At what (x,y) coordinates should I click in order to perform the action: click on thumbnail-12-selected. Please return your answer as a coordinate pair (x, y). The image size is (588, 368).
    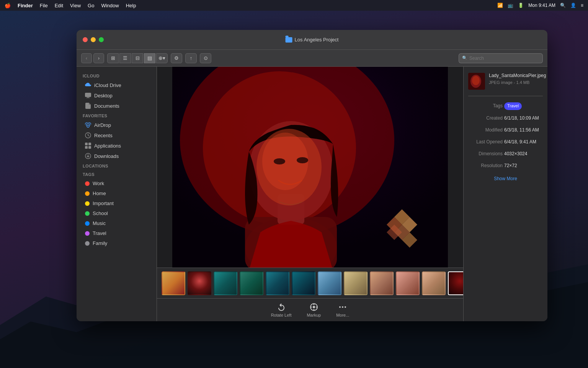
    Looking at the image, I should click on (456, 283).